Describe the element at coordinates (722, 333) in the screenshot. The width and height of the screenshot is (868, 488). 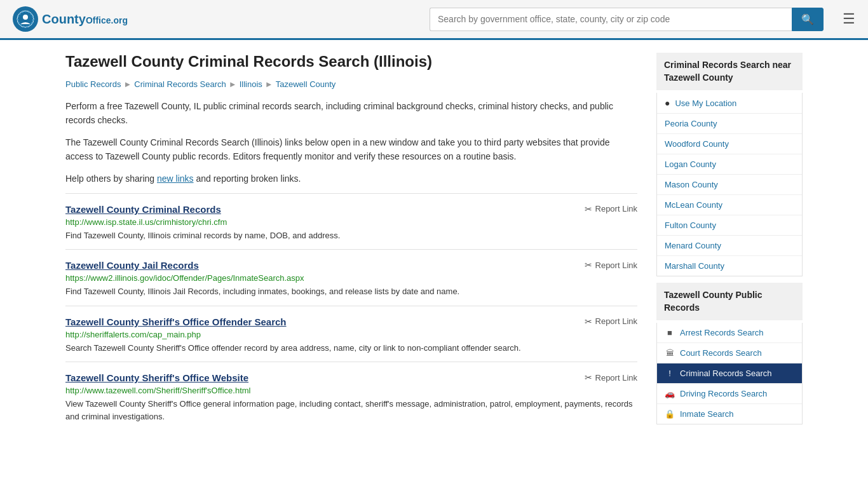
I see `public-records-label-0: Arrest Records Search` at that location.